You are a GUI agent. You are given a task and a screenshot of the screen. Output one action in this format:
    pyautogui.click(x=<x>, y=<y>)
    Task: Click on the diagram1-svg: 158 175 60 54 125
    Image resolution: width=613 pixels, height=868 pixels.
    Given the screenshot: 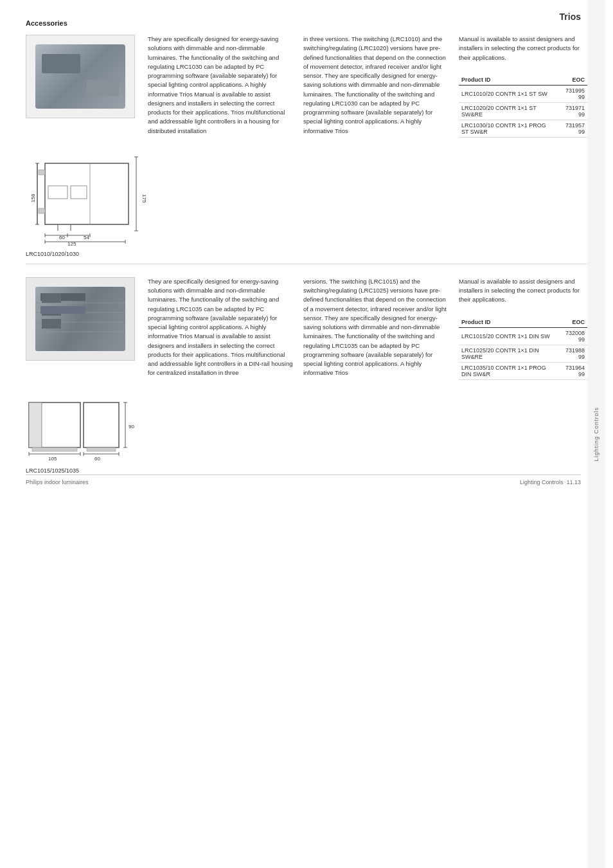 What is the action you would take?
    pyautogui.click(x=90, y=199)
    